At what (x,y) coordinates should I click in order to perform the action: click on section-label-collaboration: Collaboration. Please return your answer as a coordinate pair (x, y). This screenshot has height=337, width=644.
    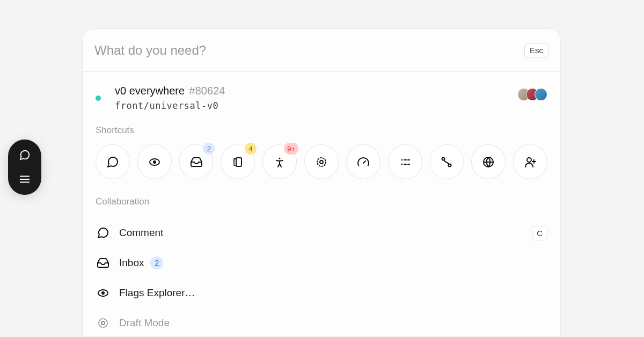
    Looking at the image, I should click on (321, 204).